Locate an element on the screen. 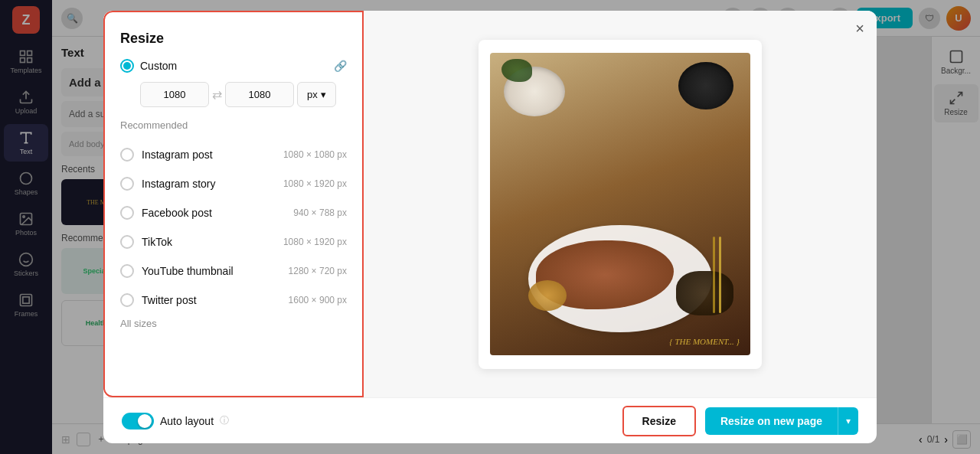  custom-label: Custom is located at coordinates (158, 66).